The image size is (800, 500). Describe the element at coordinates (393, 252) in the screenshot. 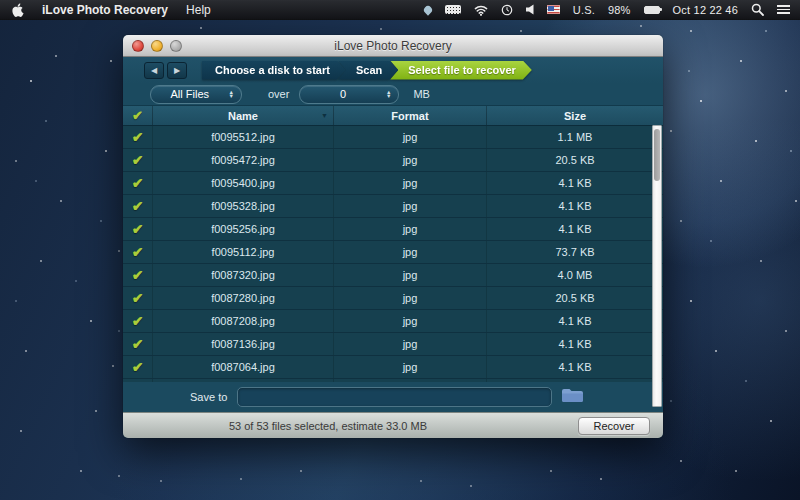

I see `table-row: ✔ f0095112.jpg jpg 73.7 KB` at that location.